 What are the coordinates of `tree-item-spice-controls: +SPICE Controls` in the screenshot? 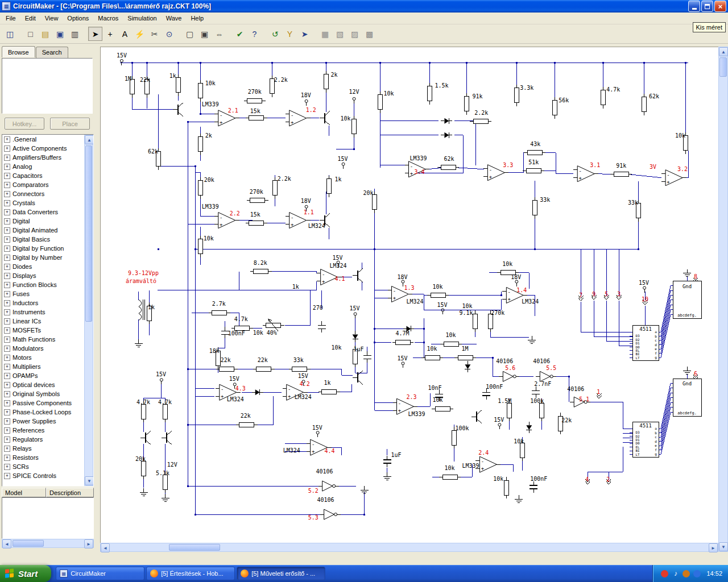 It's located at (43, 476).